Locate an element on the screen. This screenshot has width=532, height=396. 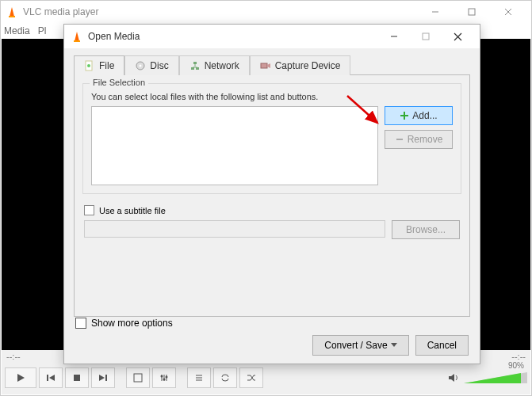
file-list is located at coordinates (235, 146).